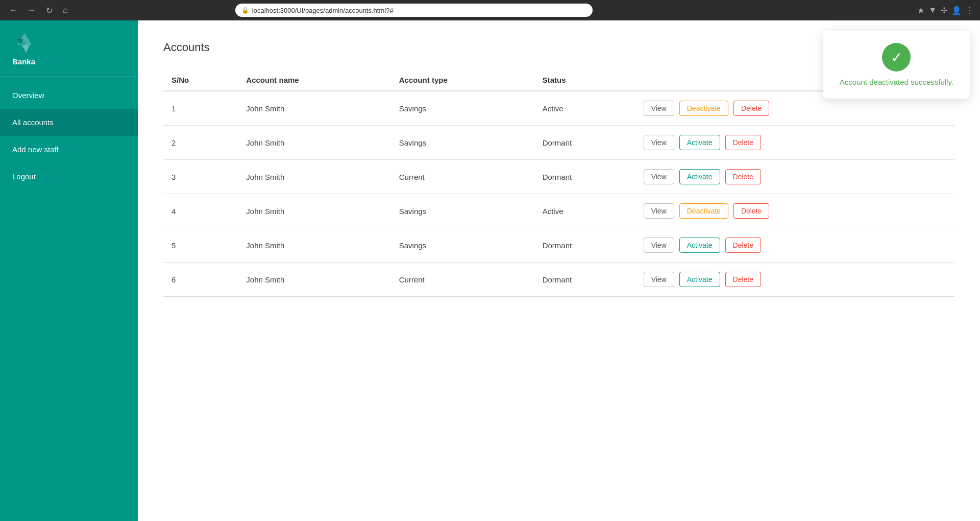 The image size is (980, 521). Describe the element at coordinates (23, 61) in the screenshot. I see `logo-text: Banka` at that location.